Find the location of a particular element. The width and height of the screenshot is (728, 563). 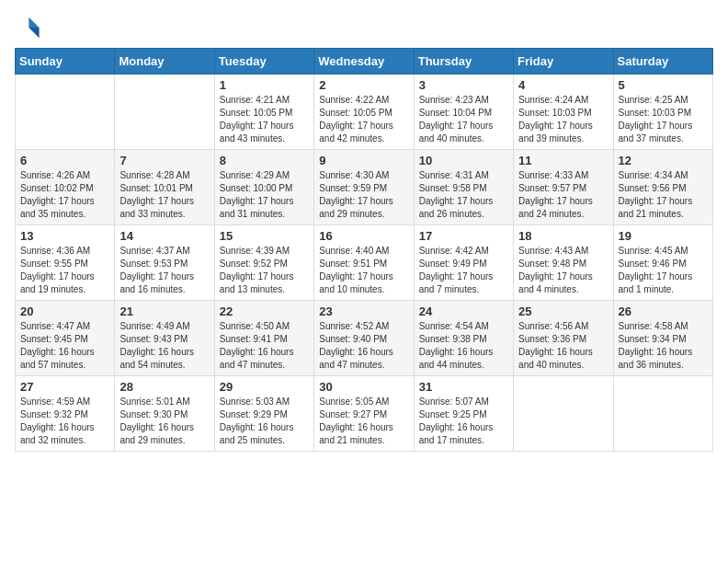

day-info: Sunrise: 4:58 AM Sunset: 9:34 PM Dayligh… is located at coordinates (664, 346).